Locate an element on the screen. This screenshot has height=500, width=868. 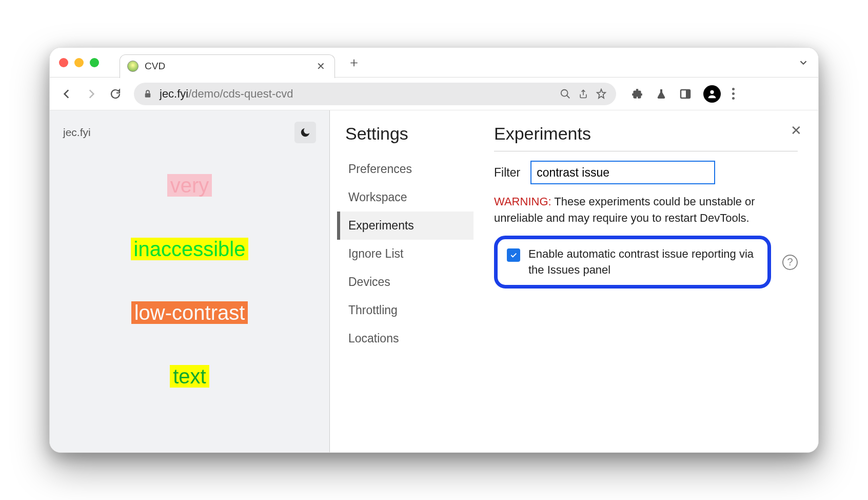
url-text: jec.fyi/demo/cds-quest-cvd is located at coordinates (226, 94).